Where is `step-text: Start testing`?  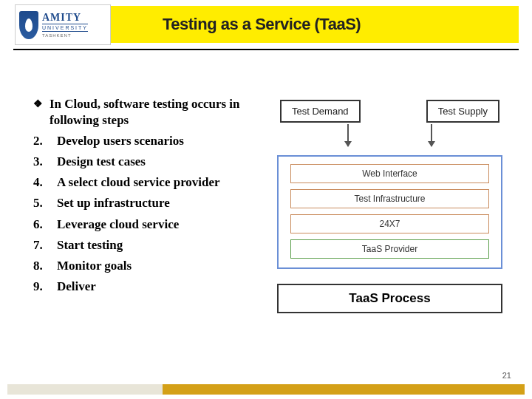
step-text: Start testing is located at coordinates (90, 245).